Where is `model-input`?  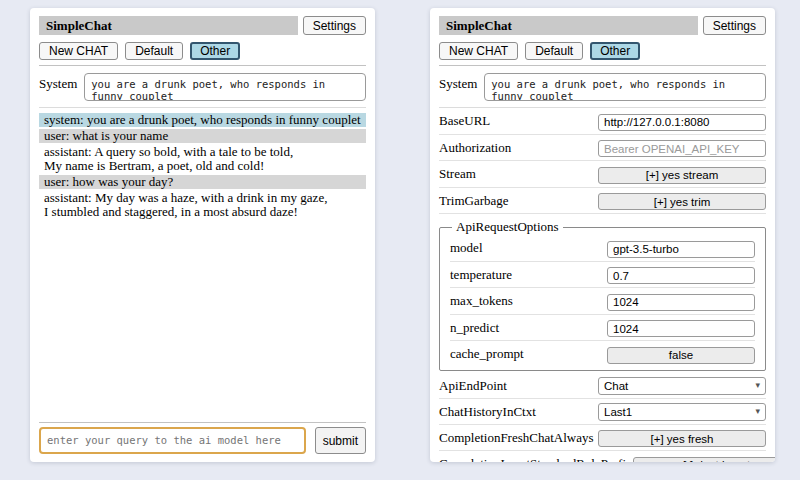
model-input is located at coordinates (681, 250).